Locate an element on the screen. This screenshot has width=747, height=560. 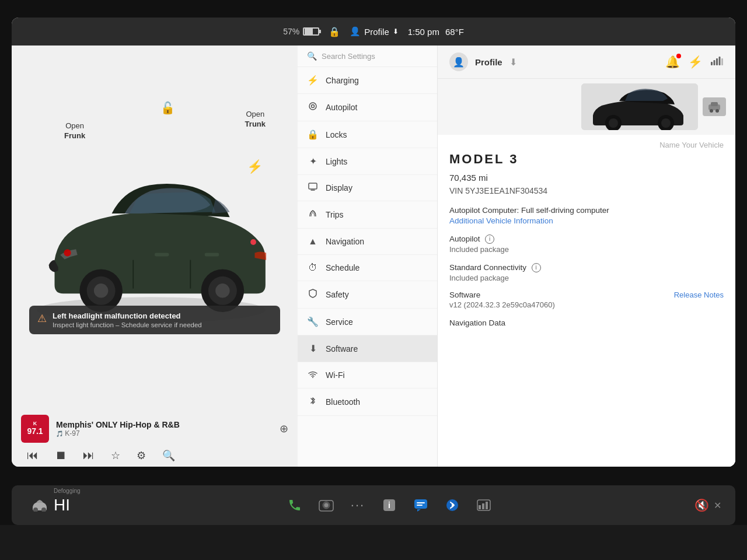
search-icon: 🔍 is located at coordinates (312, 56).